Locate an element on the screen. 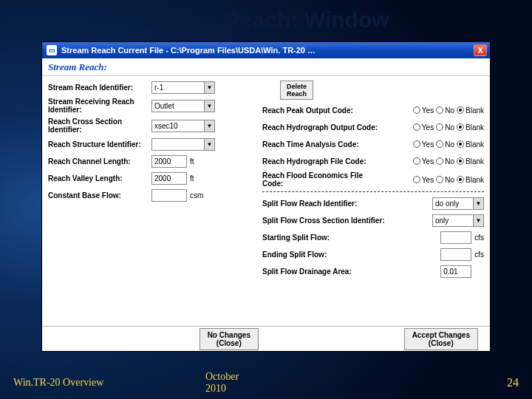 The image size is (532, 399). radios-hydro: Yes No Blank is located at coordinates (436, 127).